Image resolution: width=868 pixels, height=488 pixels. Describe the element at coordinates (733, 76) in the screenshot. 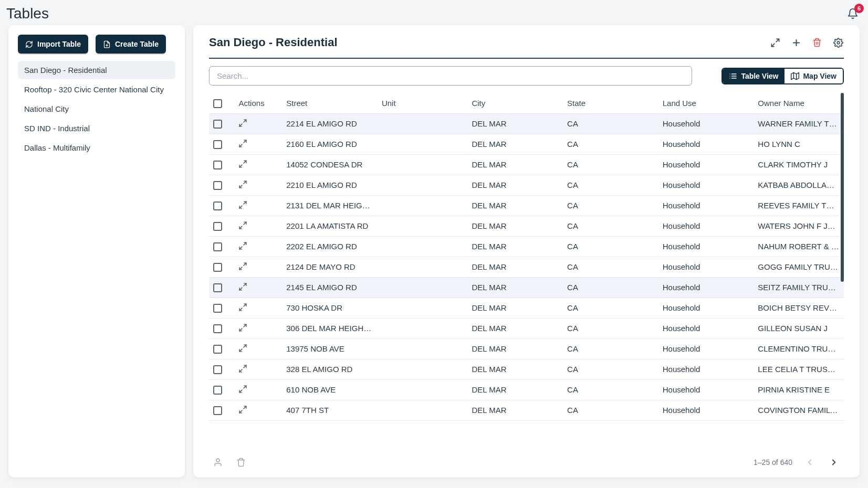

I see `list-icon` at that location.